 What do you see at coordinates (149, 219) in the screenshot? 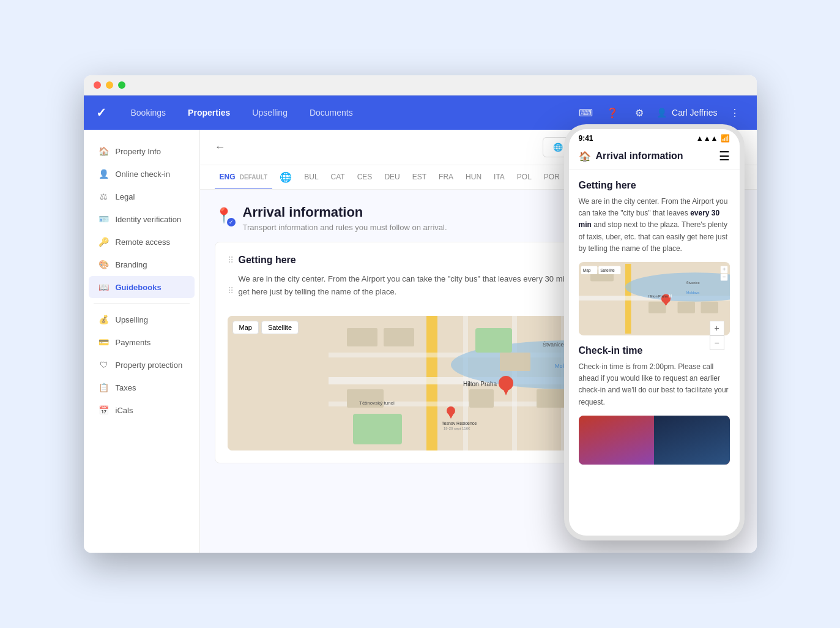
I see `sidebar-label-identity: Identity verification` at bounding box center [149, 219].